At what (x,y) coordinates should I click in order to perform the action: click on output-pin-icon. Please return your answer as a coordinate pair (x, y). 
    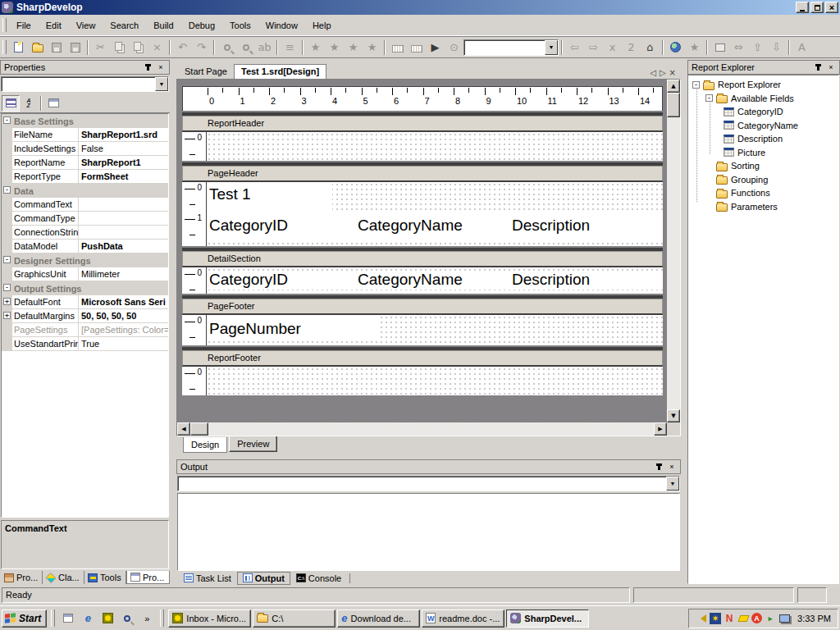
    Looking at the image, I should click on (659, 468).